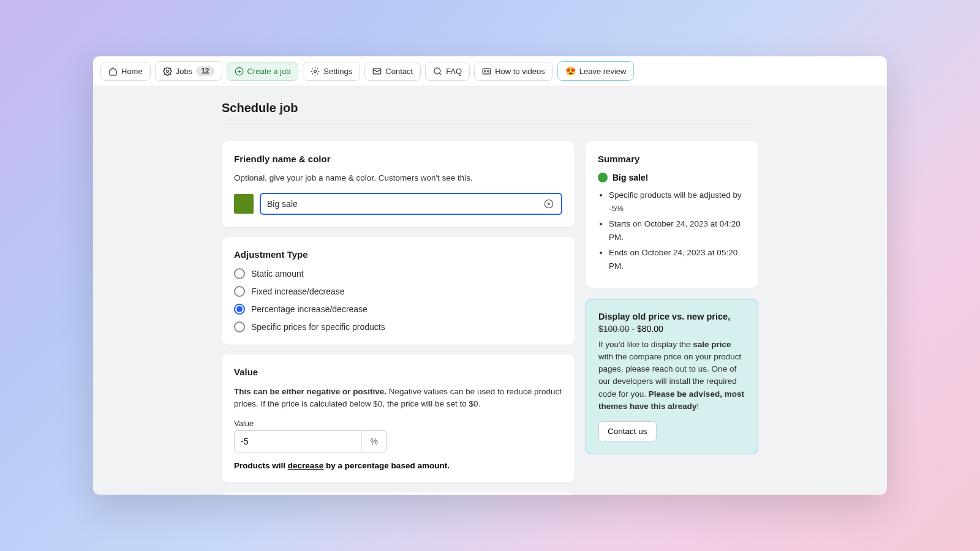  Describe the element at coordinates (398, 424) in the screenshot. I see `value-label: Value` at that location.